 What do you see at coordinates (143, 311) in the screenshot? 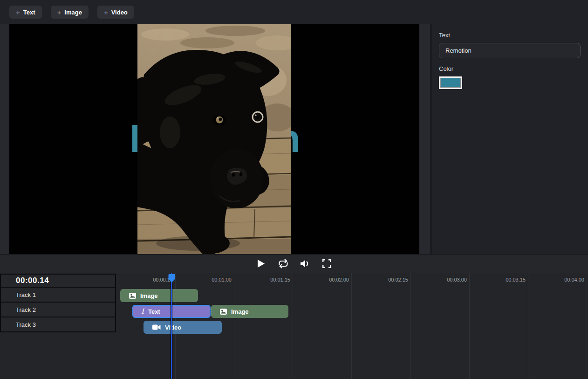
I see `text-icon: I` at bounding box center [143, 311].